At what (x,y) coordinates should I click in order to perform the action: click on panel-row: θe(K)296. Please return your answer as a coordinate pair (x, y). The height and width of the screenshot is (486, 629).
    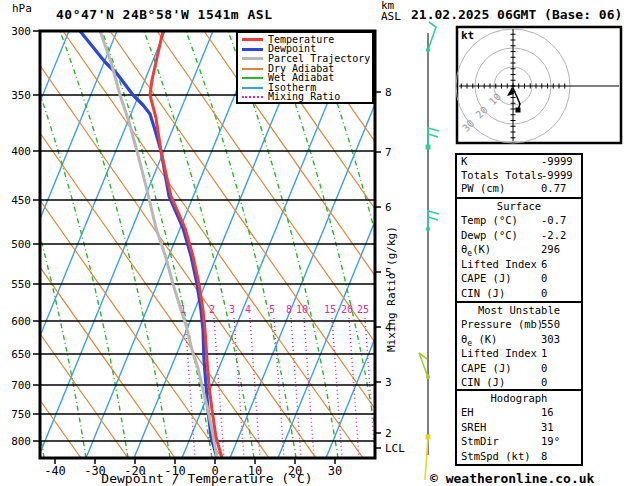
    Looking at the image, I should click on (519, 250).